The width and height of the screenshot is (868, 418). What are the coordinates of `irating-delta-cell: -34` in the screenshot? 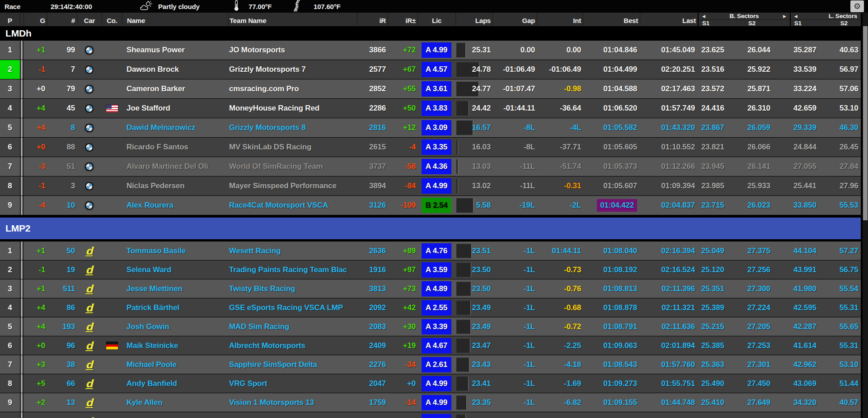 It's located at (403, 365).